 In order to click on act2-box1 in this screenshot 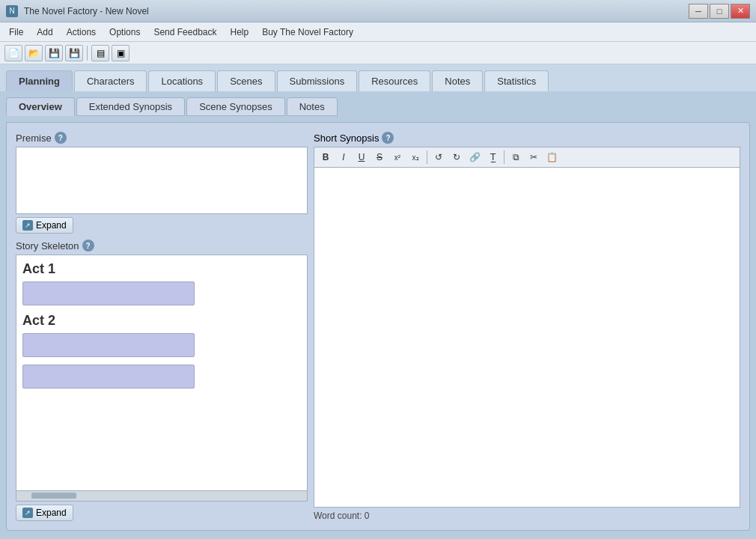, I will do `click(109, 345)`.